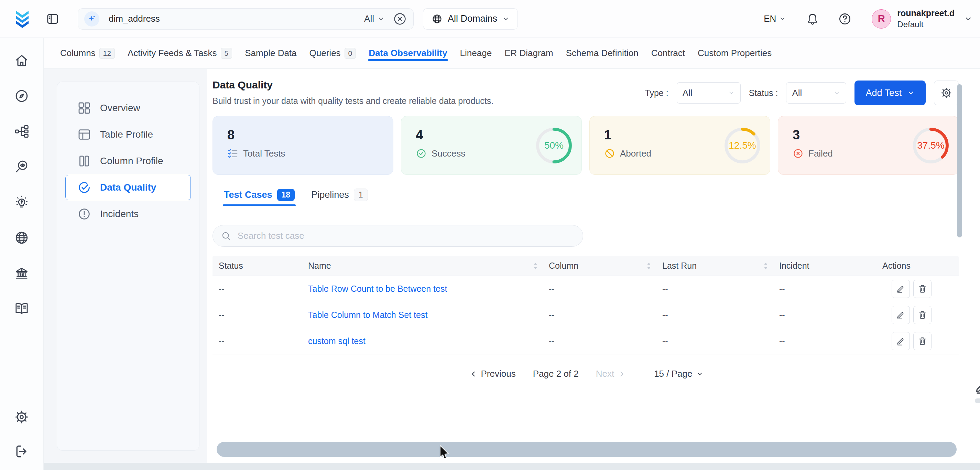  What do you see at coordinates (128, 187) in the screenshot?
I see `menu-item-data-quality: Data Quality` at bounding box center [128, 187].